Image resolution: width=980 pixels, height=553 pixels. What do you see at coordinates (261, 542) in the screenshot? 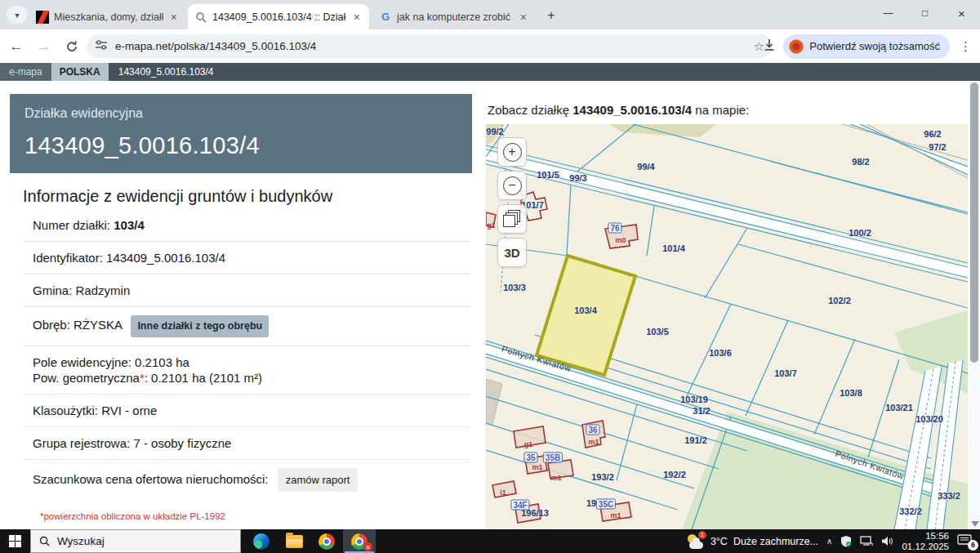
I see `edge-icon` at bounding box center [261, 542].